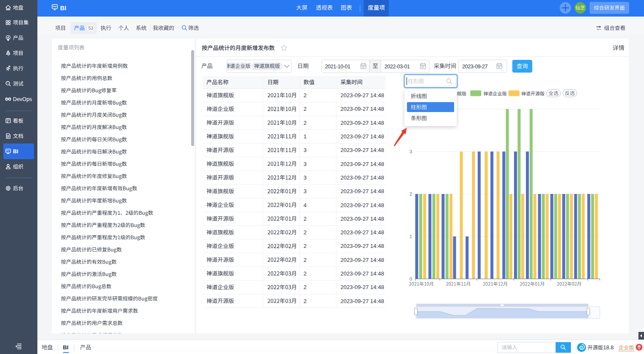 The height and width of the screenshot is (354, 644). I want to click on svg-text: 2021-10-01, so click(338, 67).